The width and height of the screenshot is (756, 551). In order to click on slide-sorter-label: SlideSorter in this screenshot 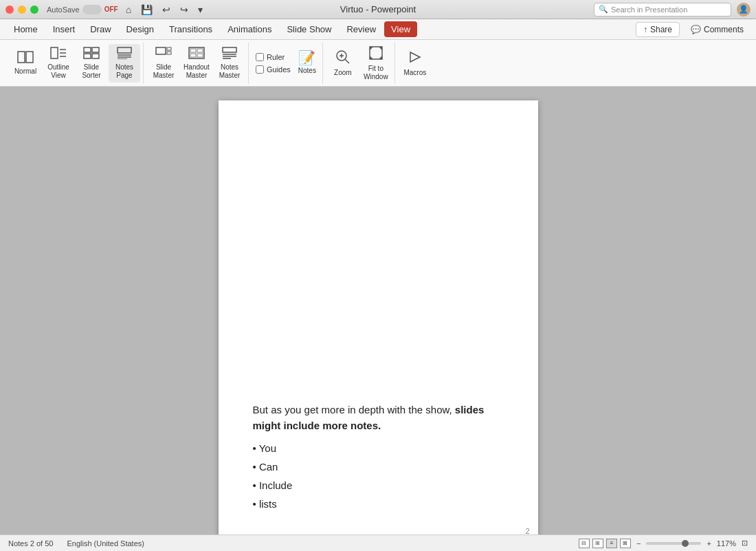, I will do `click(91, 72)`.